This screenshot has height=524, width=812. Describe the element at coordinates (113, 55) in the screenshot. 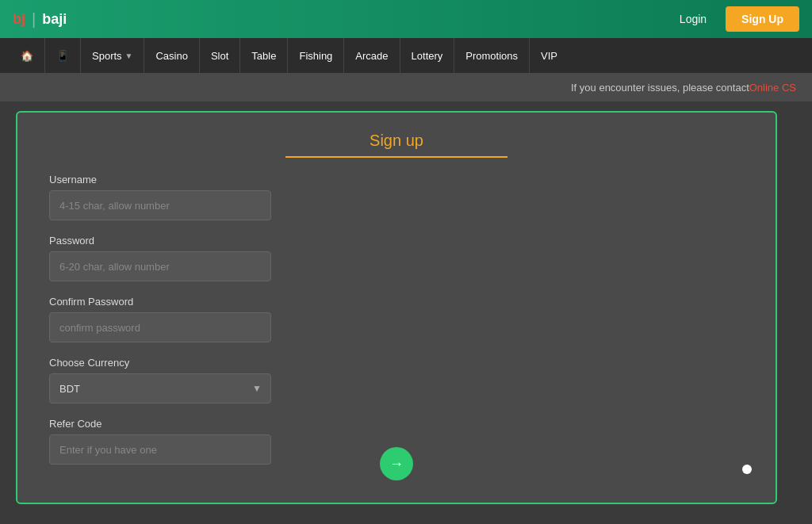

I see `nav-item-sports: Sports ▼` at that location.